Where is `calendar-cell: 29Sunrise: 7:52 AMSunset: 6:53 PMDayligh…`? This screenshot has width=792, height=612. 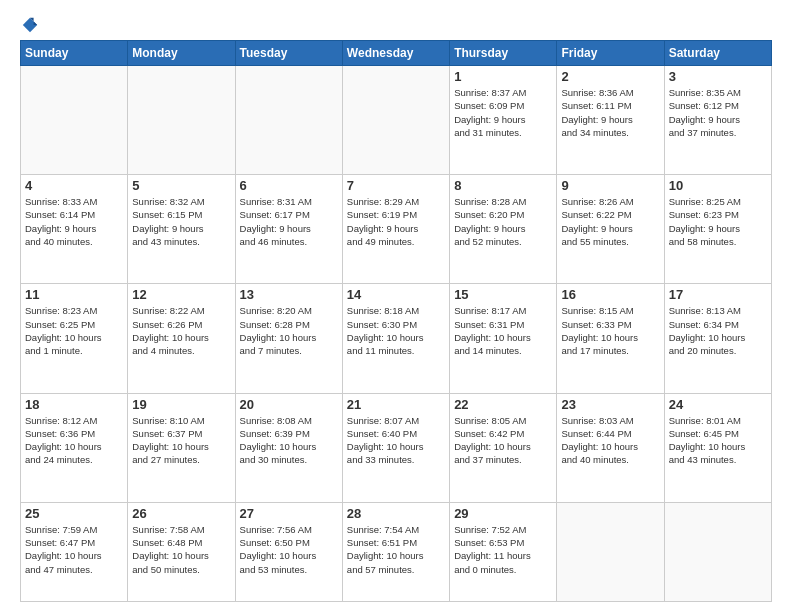
calendar-cell: 29Sunrise: 7:52 AMSunset: 6:53 PMDayligh… is located at coordinates (504, 552).